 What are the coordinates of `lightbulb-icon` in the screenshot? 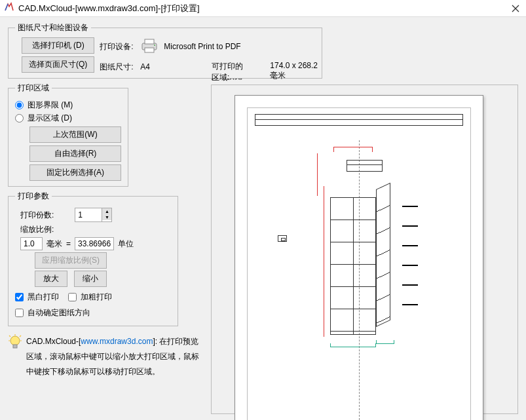 It's located at (15, 346).